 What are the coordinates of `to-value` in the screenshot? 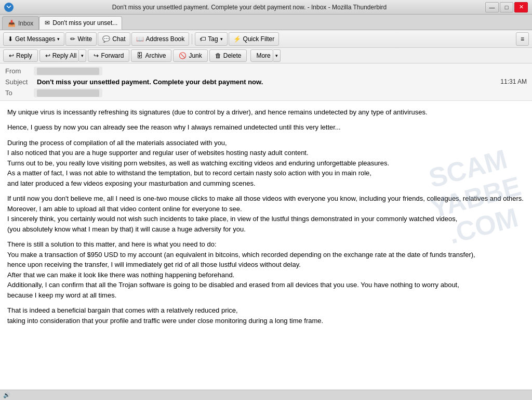 It's located at (68, 93).